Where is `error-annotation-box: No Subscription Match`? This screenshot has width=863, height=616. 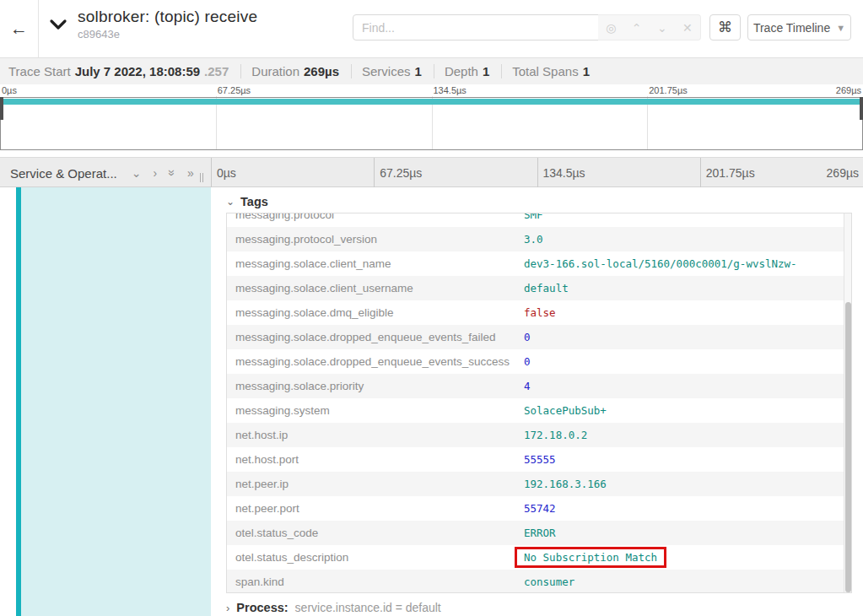 error-annotation-box: No Subscription Match is located at coordinates (591, 557).